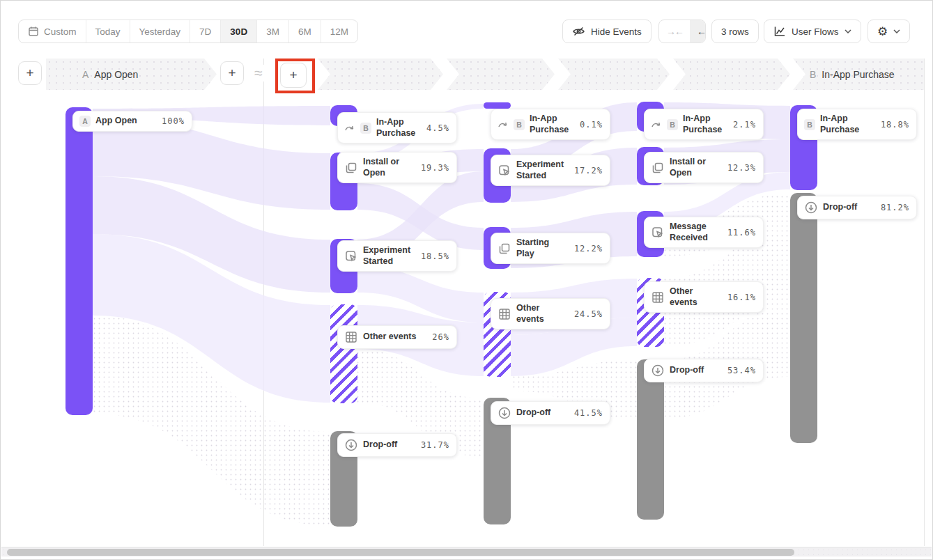 The height and width of the screenshot is (560, 933). Describe the element at coordinates (467, 552) in the screenshot. I see `horizontal-scrollbar-track` at that location.